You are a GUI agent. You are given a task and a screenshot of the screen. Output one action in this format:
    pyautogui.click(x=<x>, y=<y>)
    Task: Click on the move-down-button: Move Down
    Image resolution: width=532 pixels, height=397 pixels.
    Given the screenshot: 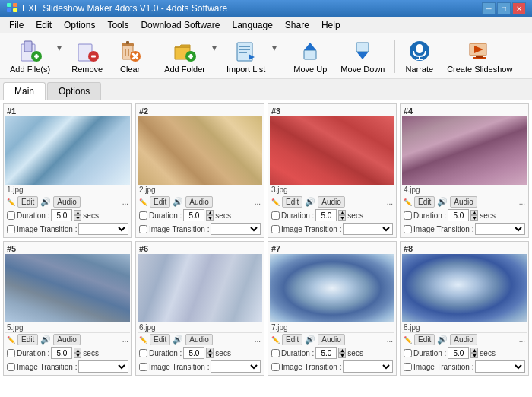 What is the action you would take?
    pyautogui.click(x=363, y=56)
    